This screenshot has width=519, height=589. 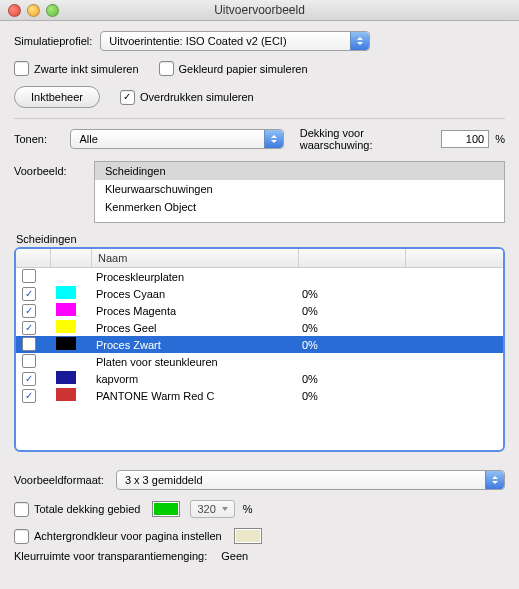 I want to click on simulate-black-ink-label: Zwarte inkt simuleren, so click(x=86, y=69).